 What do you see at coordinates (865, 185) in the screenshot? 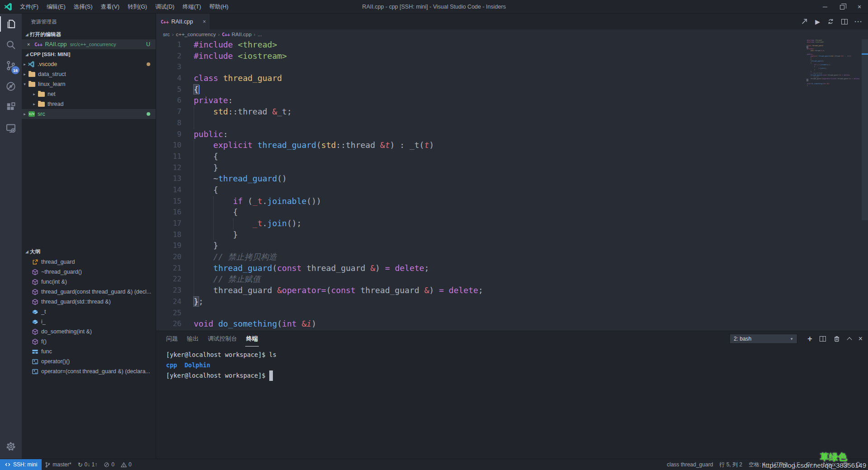
I see `editor-scrollbar` at bounding box center [865, 185].